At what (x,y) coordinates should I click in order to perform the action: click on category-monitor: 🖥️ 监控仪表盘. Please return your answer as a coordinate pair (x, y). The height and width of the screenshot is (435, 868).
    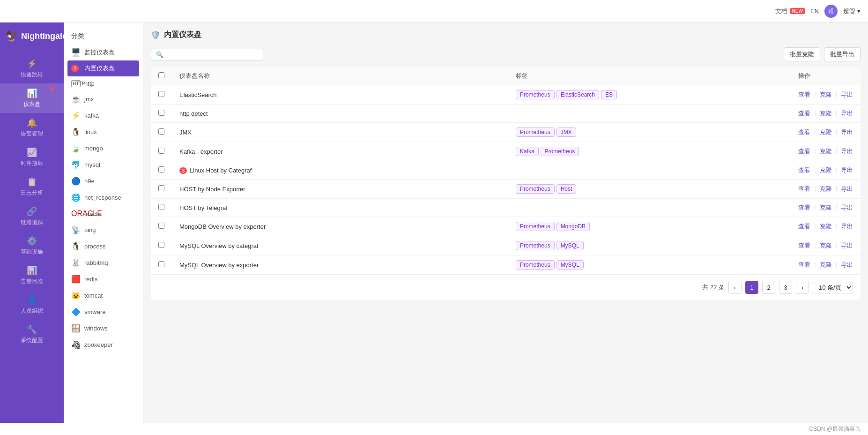
    Looking at the image, I should click on (103, 52).